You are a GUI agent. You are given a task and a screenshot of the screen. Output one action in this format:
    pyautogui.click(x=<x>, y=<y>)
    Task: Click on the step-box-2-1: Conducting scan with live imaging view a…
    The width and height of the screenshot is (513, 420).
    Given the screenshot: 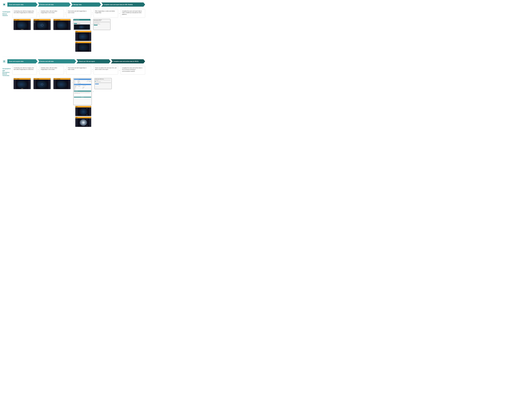 What is the action you would take?
    pyautogui.click(x=25, y=70)
    